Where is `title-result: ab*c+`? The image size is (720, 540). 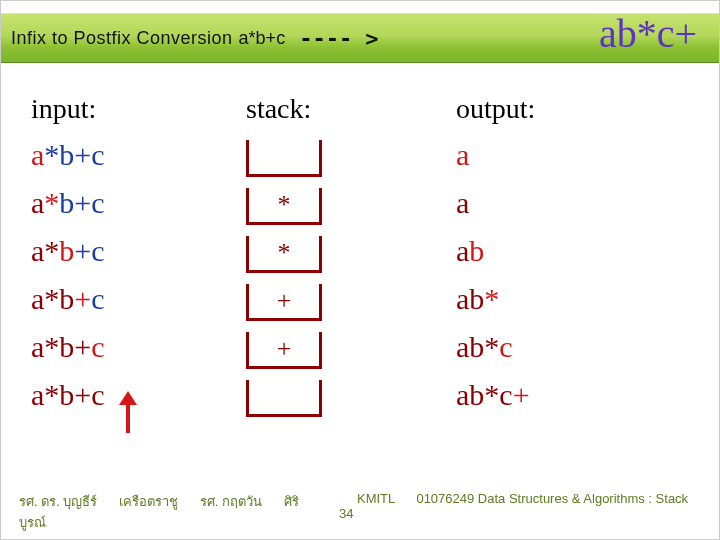
title-result: ab*c+ is located at coordinates (648, 34).